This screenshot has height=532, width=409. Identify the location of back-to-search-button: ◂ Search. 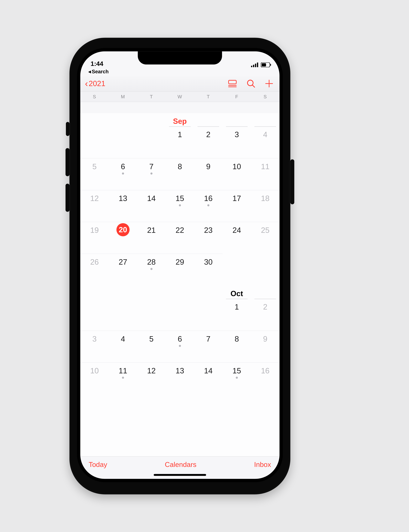
(180, 72).